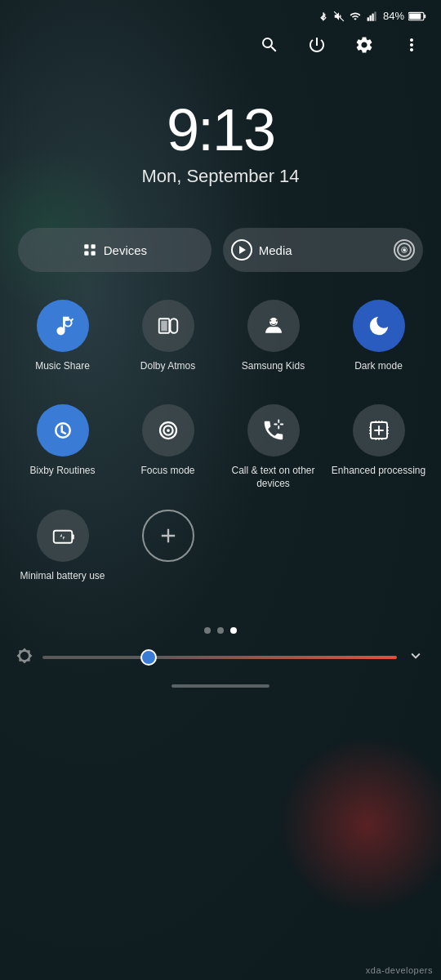 The image size is (441, 980). Describe the element at coordinates (168, 326) in the screenshot. I see `dolby-icon-circle` at that location.